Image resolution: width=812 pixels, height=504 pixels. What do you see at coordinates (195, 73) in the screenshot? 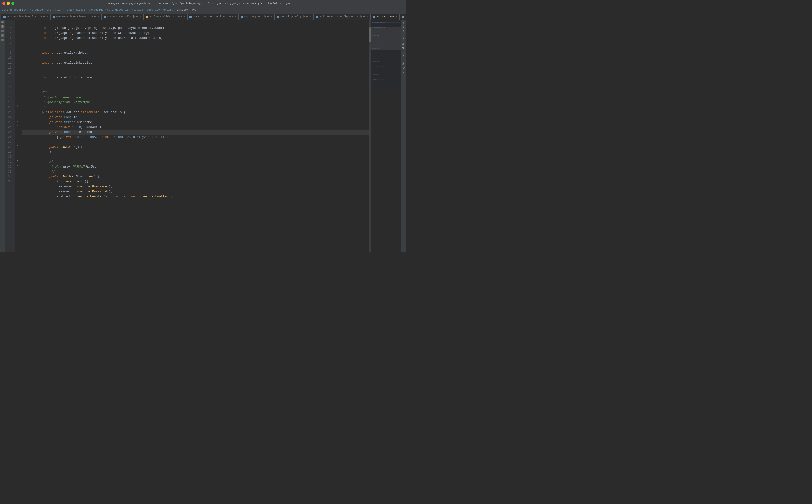
I see `code-line-13: import java.util.Collection;` at bounding box center [195, 73].